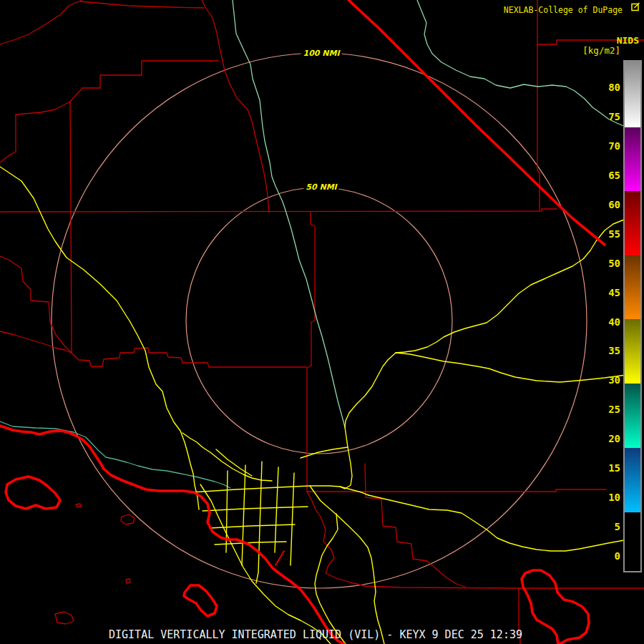 This screenshot has width=644, height=644. Describe the element at coordinates (608, 293) in the screenshot. I see `colorbar-tick-label: 45` at that location.